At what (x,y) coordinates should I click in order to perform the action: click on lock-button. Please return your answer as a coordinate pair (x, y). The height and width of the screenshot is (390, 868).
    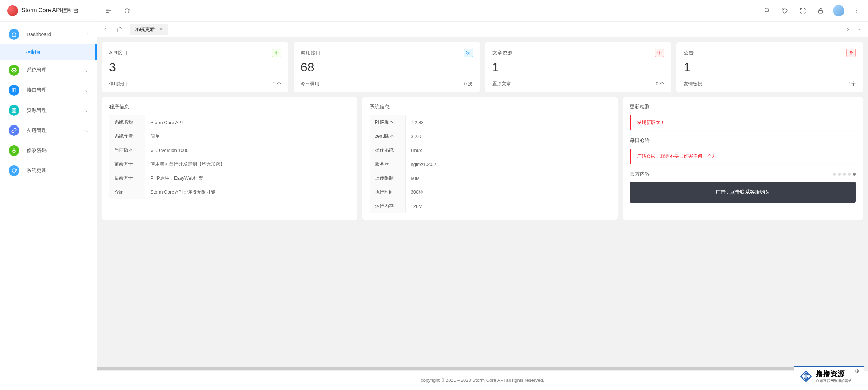
    Looking at the image, I should click on (821, 11).